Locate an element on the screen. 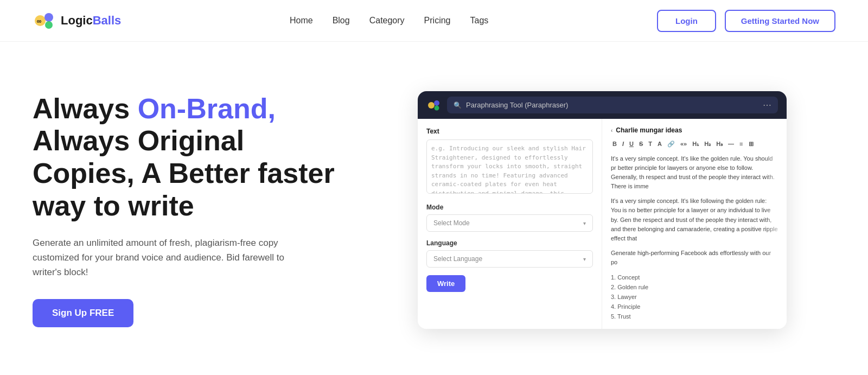  mockup-logo-icon is located at coordinates (434, 105).